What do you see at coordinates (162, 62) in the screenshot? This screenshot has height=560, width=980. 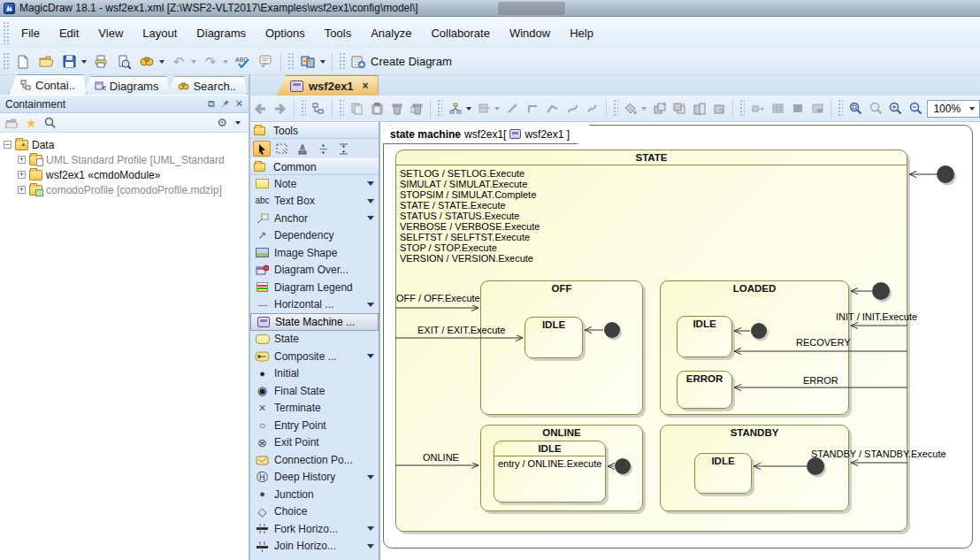 I see `find-dropdown-icon` at bounding box center [162, 62].